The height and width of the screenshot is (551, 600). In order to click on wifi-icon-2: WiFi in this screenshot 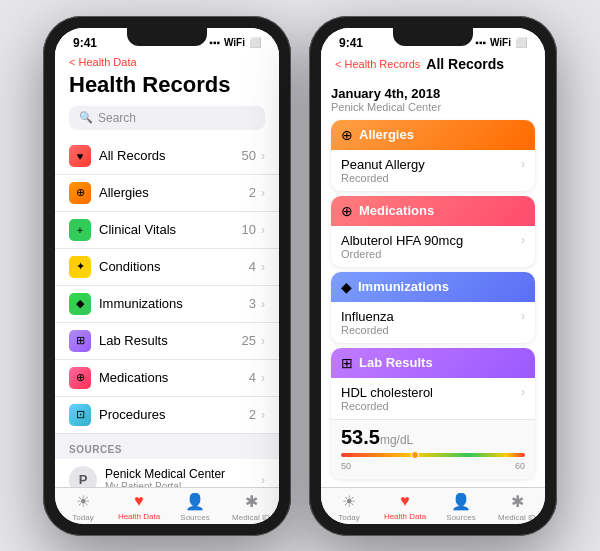, I will do `click(500, 42)`.